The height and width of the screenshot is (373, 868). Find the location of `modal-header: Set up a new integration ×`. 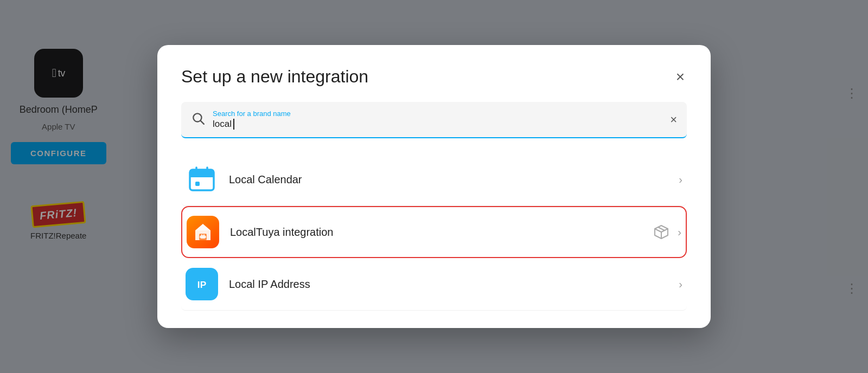

modal-header: Set up a new integration × is located at coordinates (434, 77).